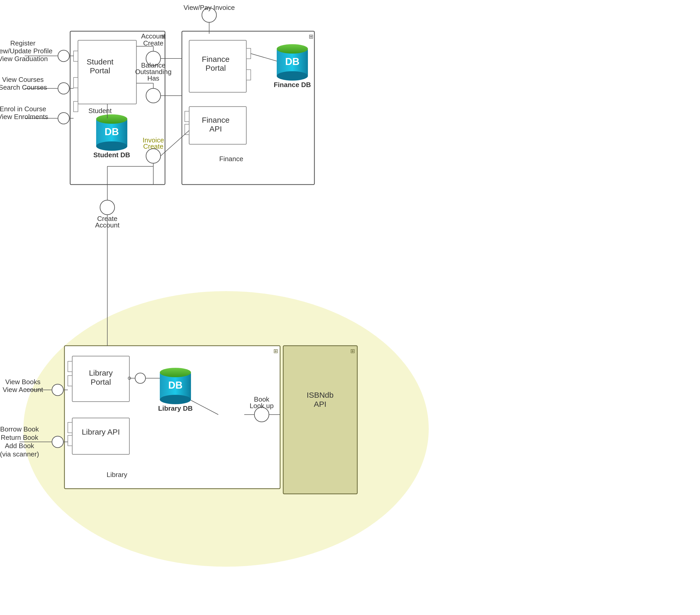  Describe the element at coordinates (112, 155) in the screenshot. I see `student-db-label: Student DB` at that location.